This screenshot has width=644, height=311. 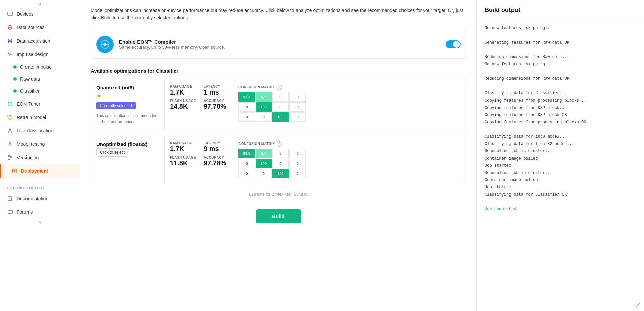 I want to click on sidebar-item-label: EON Tuner, so click(x=29, y=104).